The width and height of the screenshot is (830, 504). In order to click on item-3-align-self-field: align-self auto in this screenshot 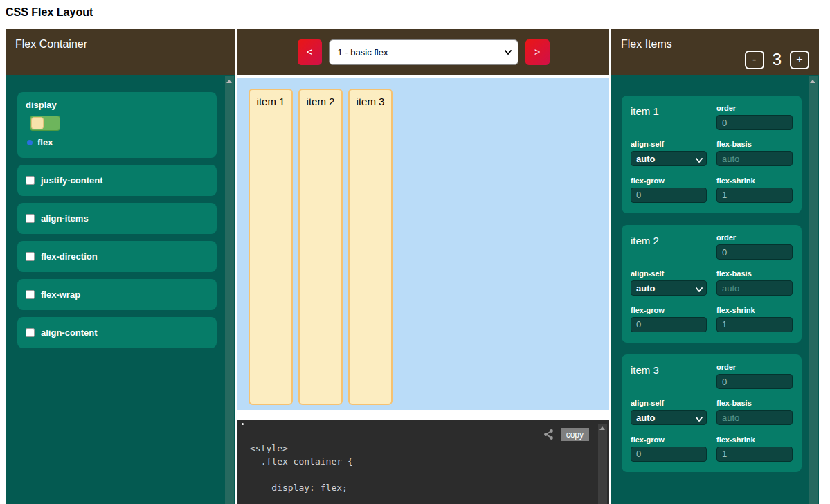, I will do `click(669, 413)`.